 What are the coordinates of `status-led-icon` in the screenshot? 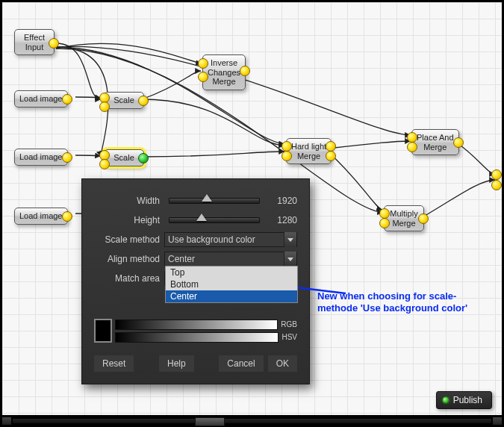 It's located at (446, 400).